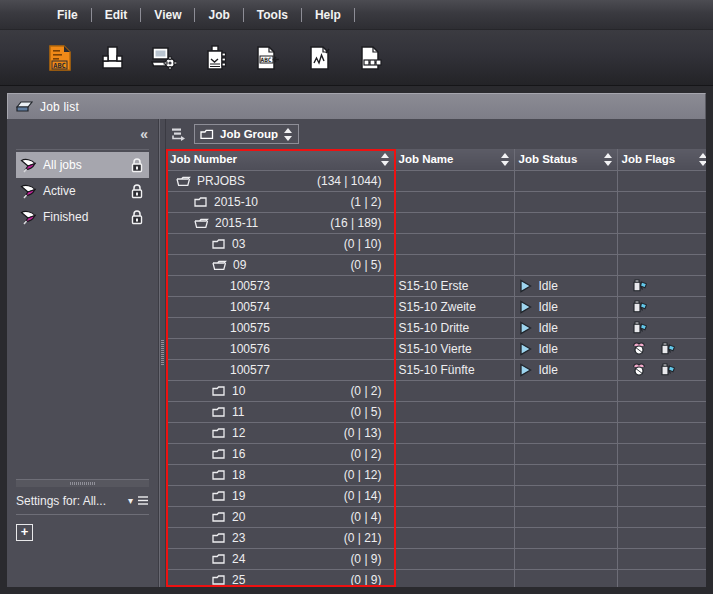  What do you see at coordinates (454, 328) in the screenshot?
I see `cell-job-name: S15-10 Dritte` at bounding box center [454, 328].